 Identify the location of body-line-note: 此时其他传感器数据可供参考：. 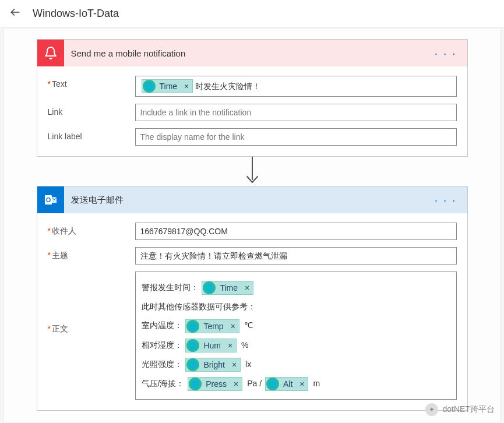
(296, 306).